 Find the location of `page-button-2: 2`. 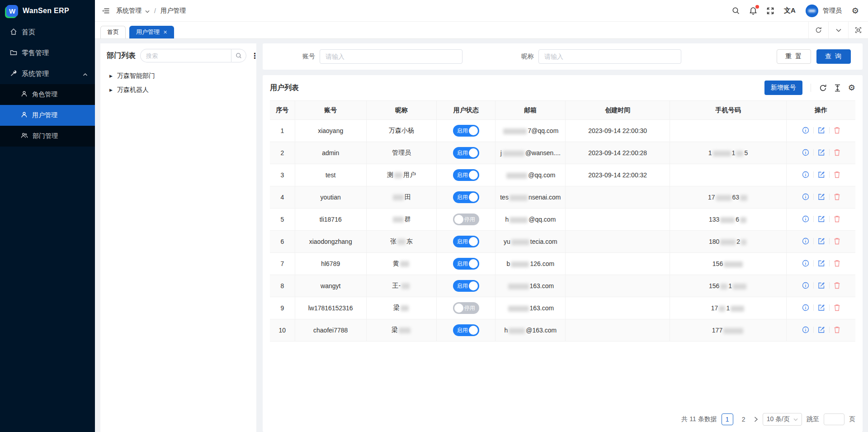

page-button-2: 2 is located at coordinates (744, 419).